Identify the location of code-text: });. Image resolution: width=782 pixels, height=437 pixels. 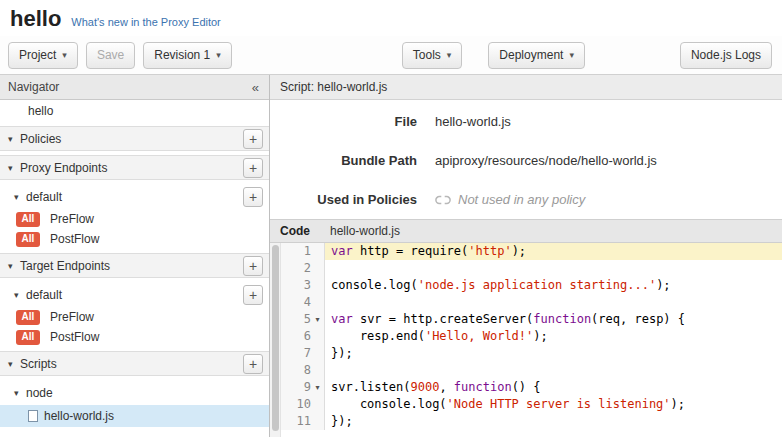
(554, 354).